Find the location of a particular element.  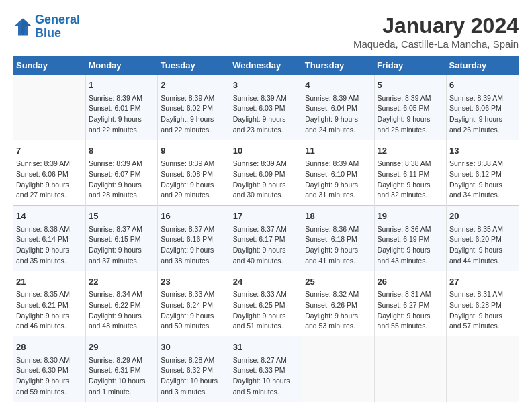

sunrise-text: Sunrise: 8:29 AM is located at coordinates (122, 361).